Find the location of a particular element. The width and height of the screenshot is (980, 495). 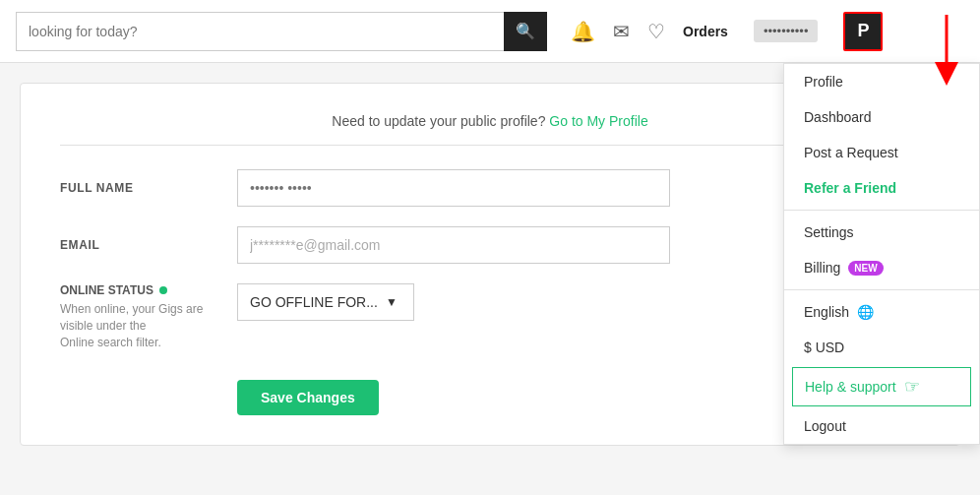

email-input is located at coordinates (454, 245).